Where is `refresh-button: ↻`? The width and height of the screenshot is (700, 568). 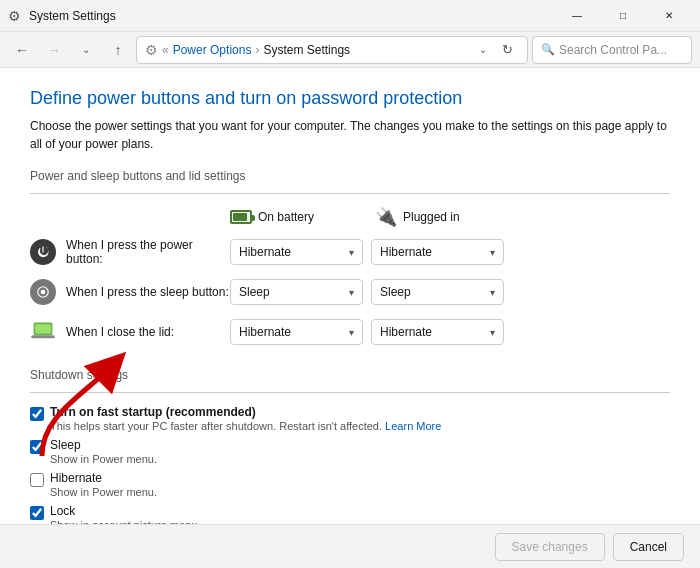 refresh-button: ↻ is located at coordinates (507, 50).